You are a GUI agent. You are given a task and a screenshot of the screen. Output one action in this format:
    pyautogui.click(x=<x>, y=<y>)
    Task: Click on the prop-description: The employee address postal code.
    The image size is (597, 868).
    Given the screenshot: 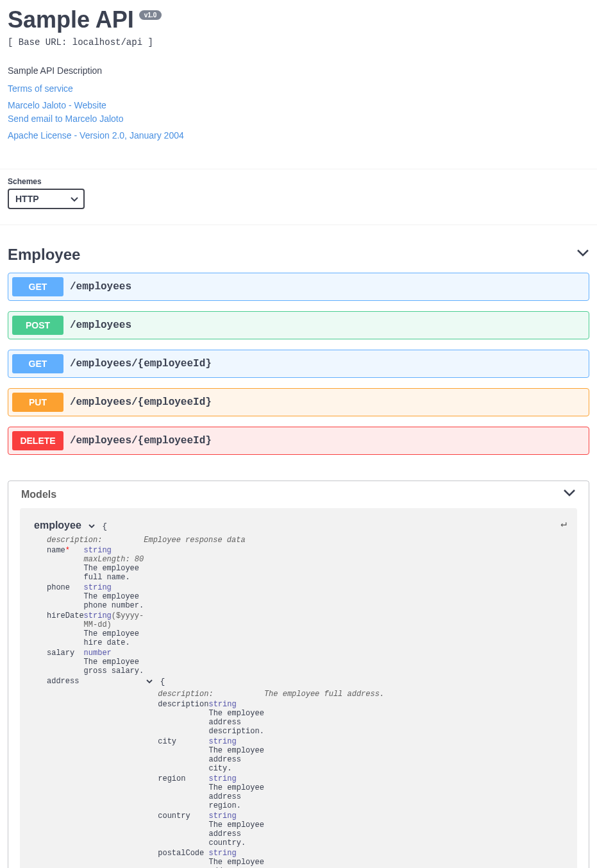 What is the action you would take?
    pyautogui.click(x=236, y=863)
    